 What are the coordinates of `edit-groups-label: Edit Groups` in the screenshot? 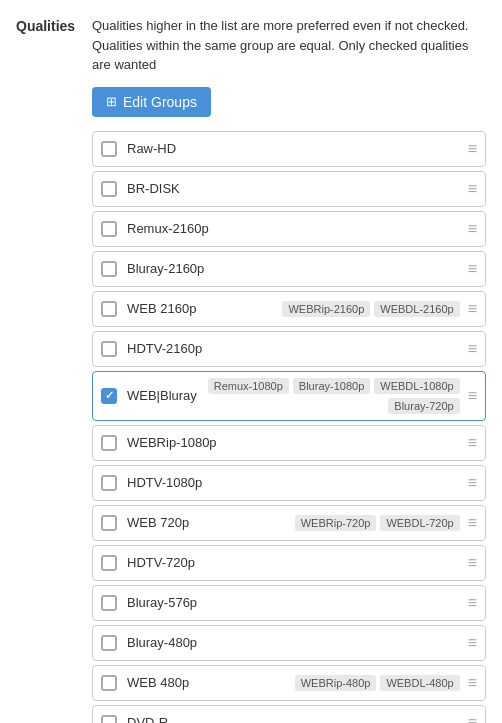 It's located at (160, 102).